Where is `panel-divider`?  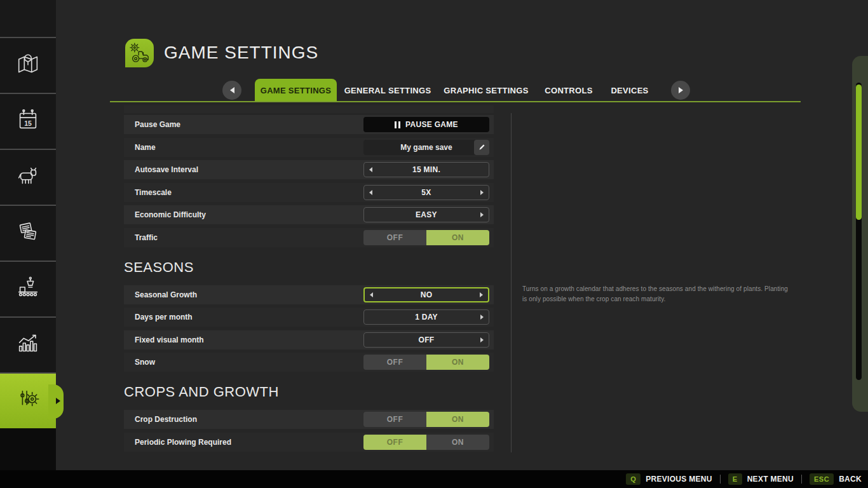
panel-divider is located at coordinates (511, 283).